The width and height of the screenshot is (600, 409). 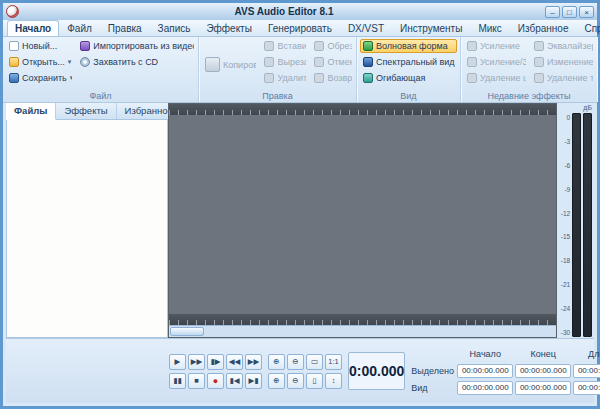 I want to click on scissors-icon, so click(x=269, y=62).